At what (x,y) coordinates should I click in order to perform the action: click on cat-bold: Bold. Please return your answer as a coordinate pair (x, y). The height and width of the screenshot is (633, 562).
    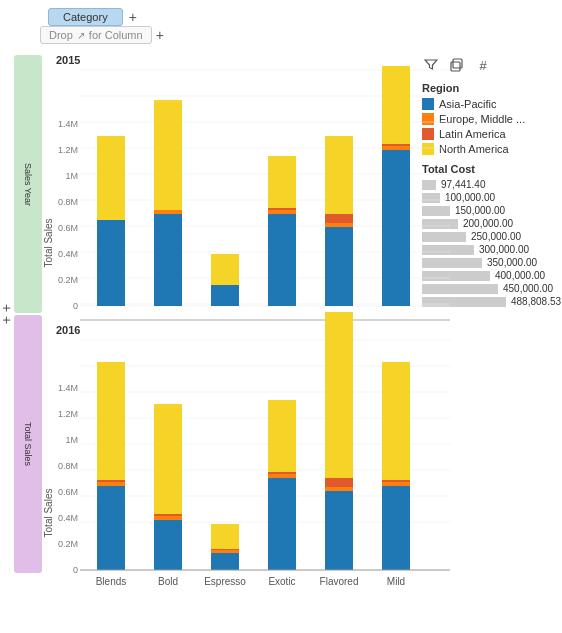
    Looking at the image, I should click on (168, 582).